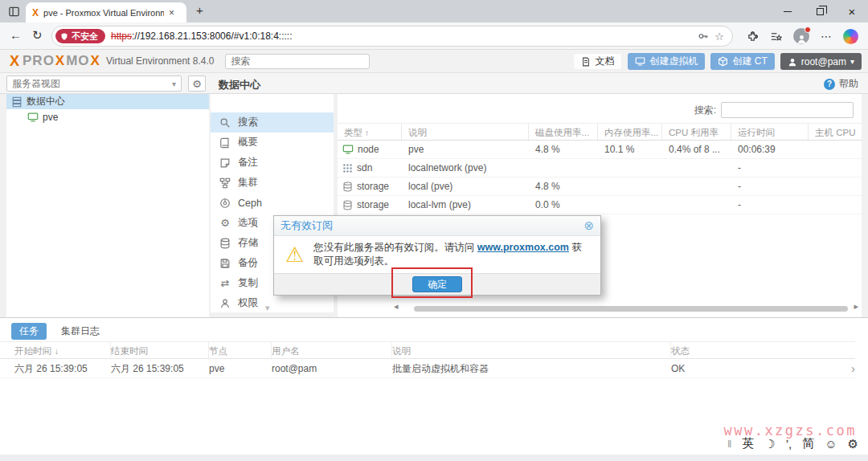  I want to click on profile-avatar, so click(801, 36).